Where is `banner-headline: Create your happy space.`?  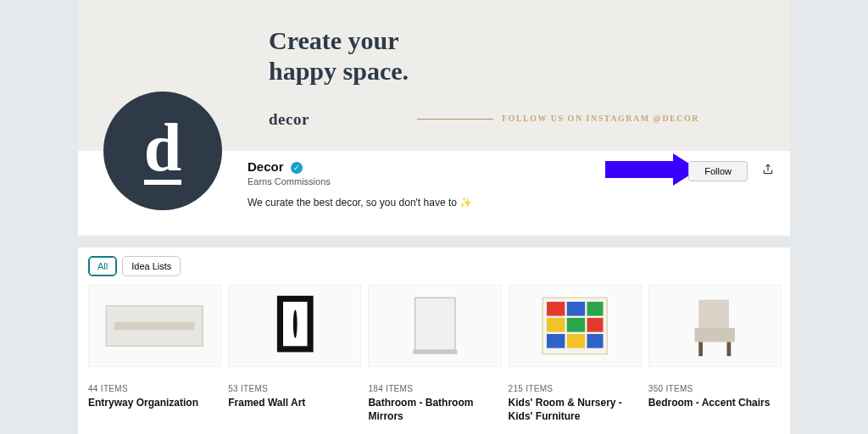
banner-headline: Create your happy space. is located at coordinates (339, 56).